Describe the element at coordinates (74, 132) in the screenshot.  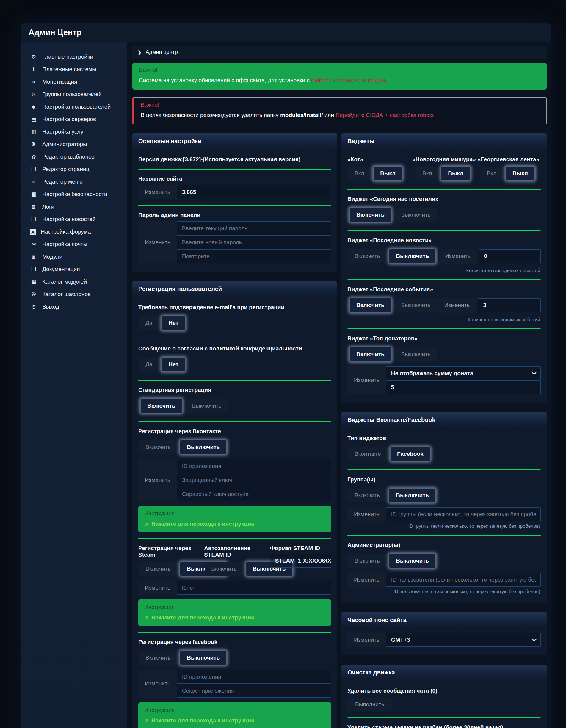
I see `sidebar-item-services-settings: ▥ Настройка услуг` at that location.